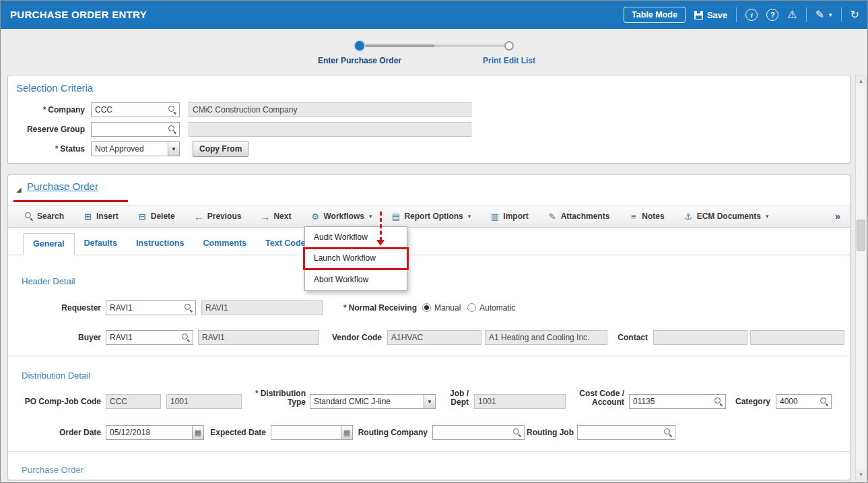  What do you see at coordinates (221, 149) in the screenshot?
I see `copy-from-button: Copy From` at bounding box center [221, 149].